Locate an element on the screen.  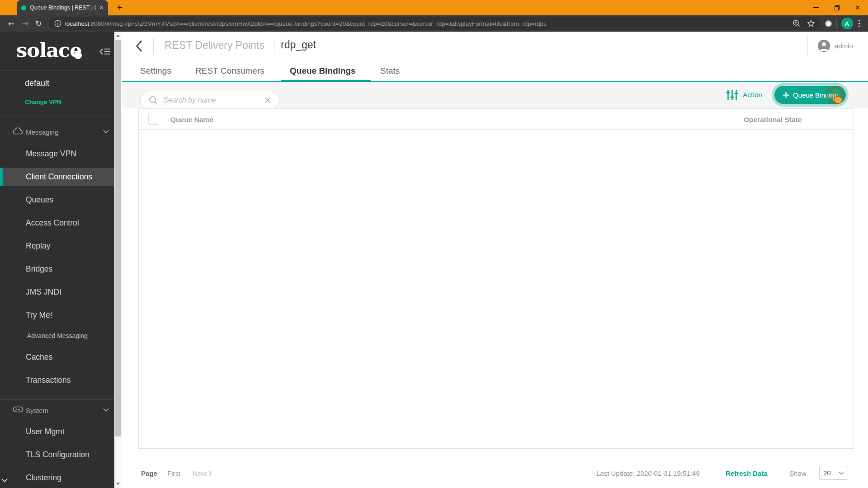
user-avatar-icon is located at coordinates (824, 46).